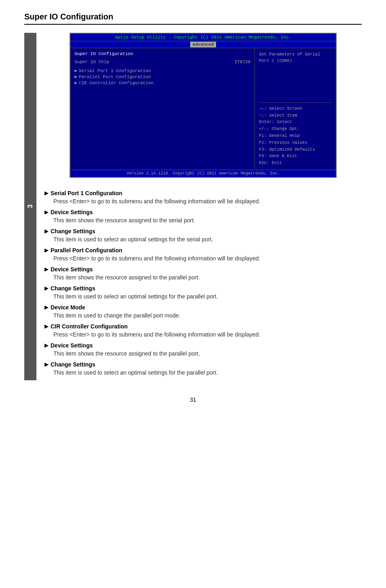 This screenshot has height=588, width=386. I want to click on bios-active-tab: Advanced, so click(203, 45).